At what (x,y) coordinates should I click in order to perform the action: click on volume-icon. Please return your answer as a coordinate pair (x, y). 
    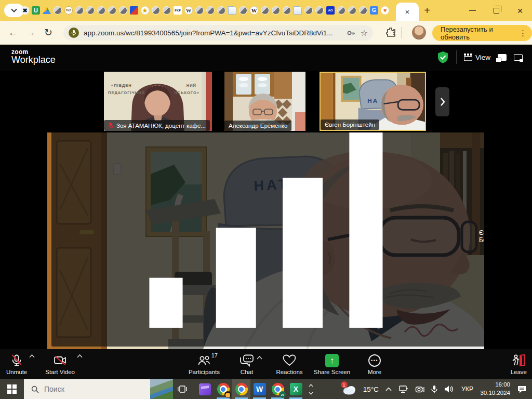
    Looking at the image, I should click on (449, 389).